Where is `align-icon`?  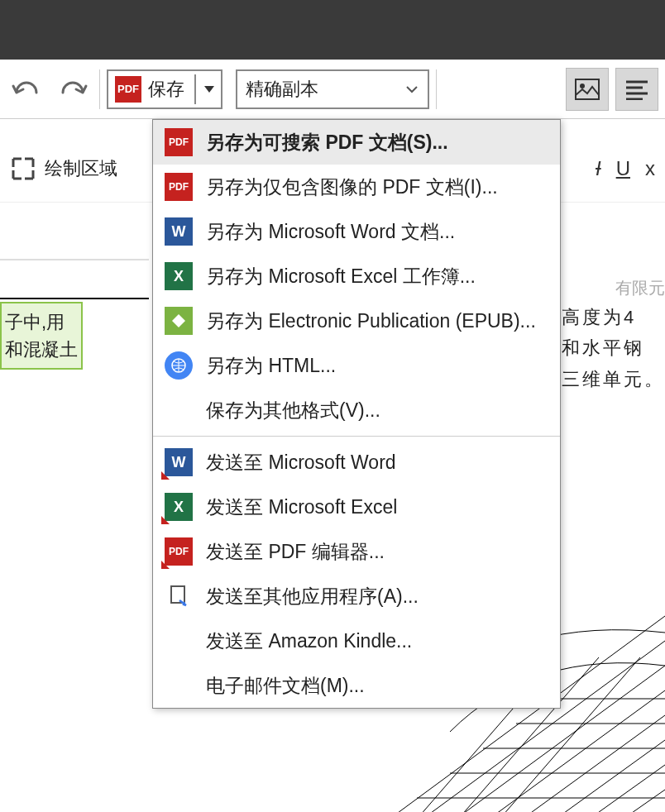 align-icon is located at coordinates (637, 89).